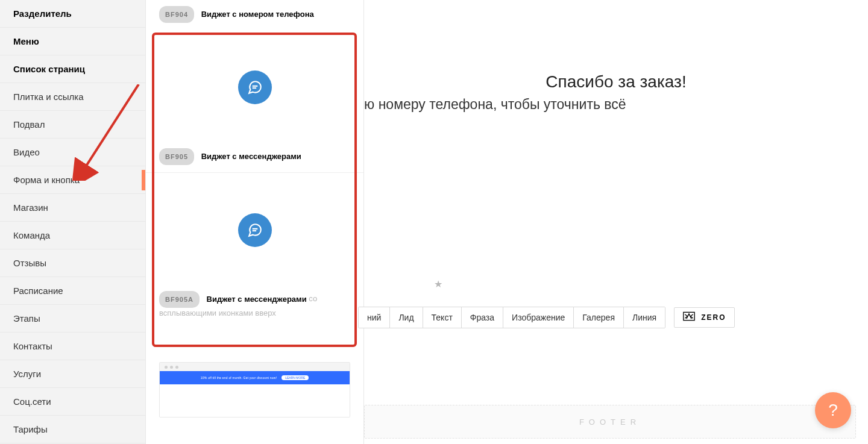 The height and width of the screenshot is (444, 868). I want to click on sidebar-item-label: Магазин, so click(31, 207).